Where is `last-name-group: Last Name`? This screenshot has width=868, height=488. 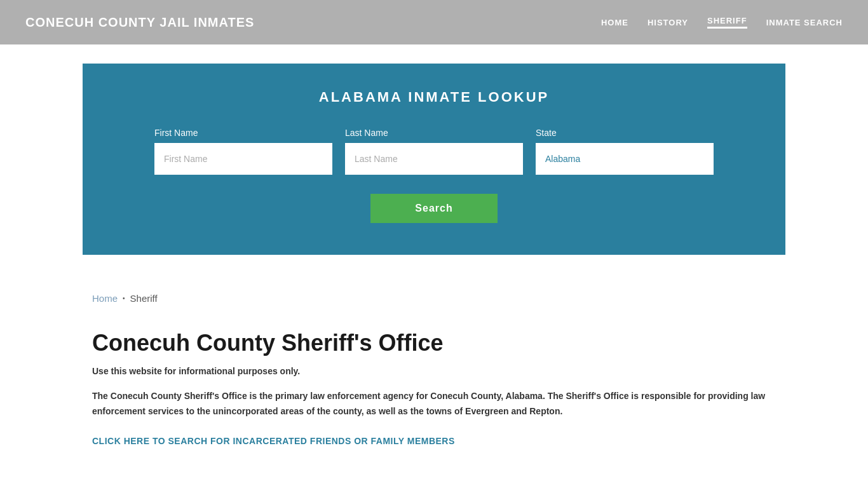 last-name-group: Last Name is located at coordinates (434, 151).